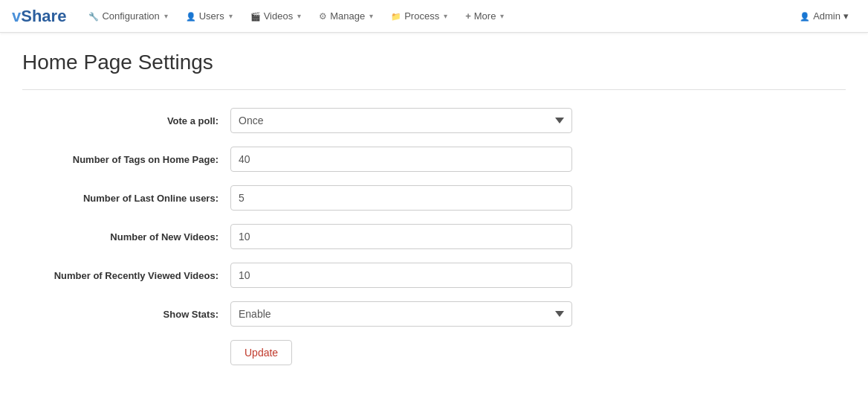 The width and height of the screenshot is (868, 398). I want to click on nav-item-manage: Manage ▾, so click(346, 16).